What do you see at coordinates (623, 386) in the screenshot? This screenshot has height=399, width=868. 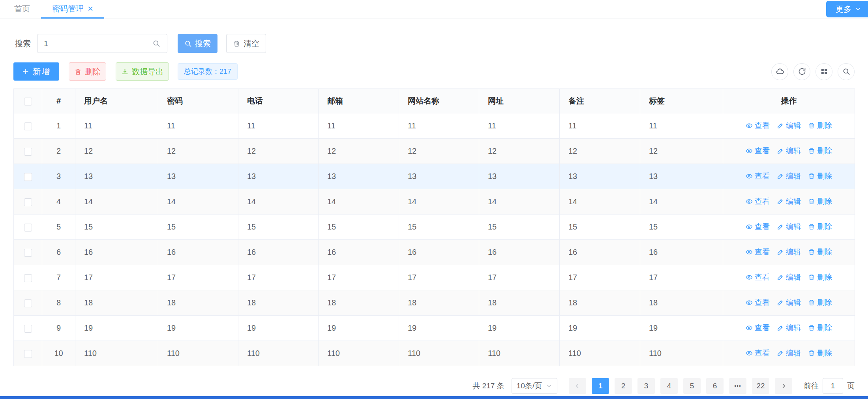 I see `pager-page-2-button: 2` at bounding box center [623, 386].